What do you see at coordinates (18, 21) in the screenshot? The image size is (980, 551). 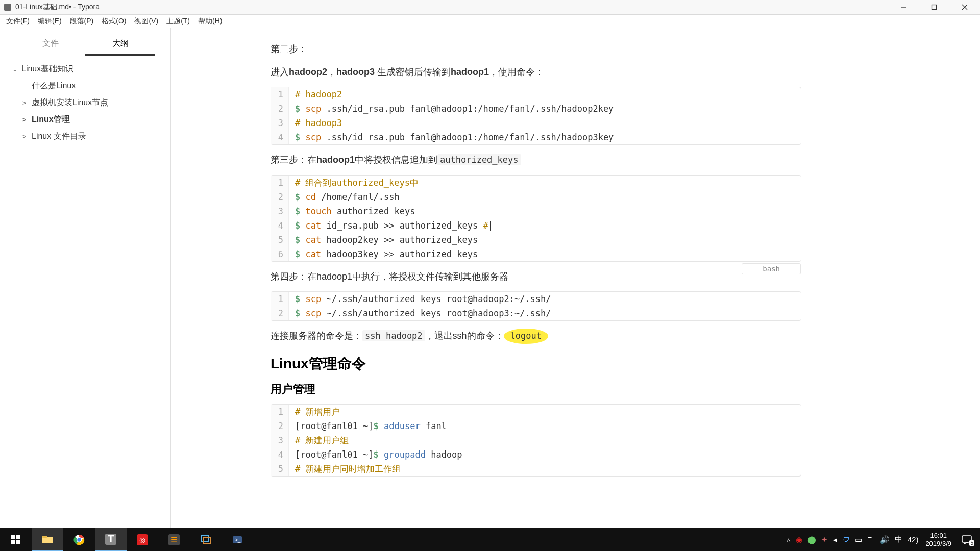 I see `menu-file: 文件(F)` at bounding box center [18, 21].